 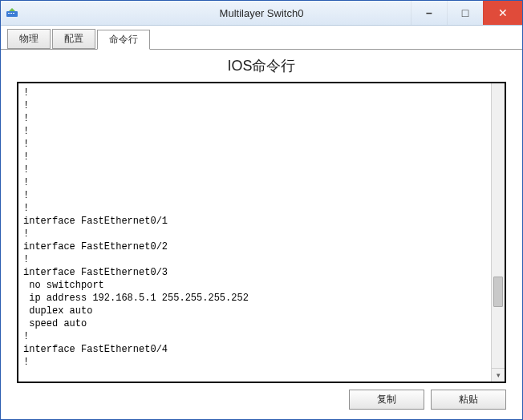 What do you see at coordinates (497, 232) in the screenshot?
I see `vertical-scrollbar: ▾` at bounding box center [497, 232].